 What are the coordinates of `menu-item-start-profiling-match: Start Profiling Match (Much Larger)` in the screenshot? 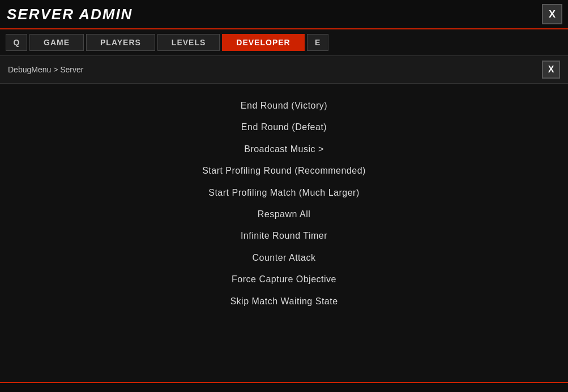 It's located at (284, 193).